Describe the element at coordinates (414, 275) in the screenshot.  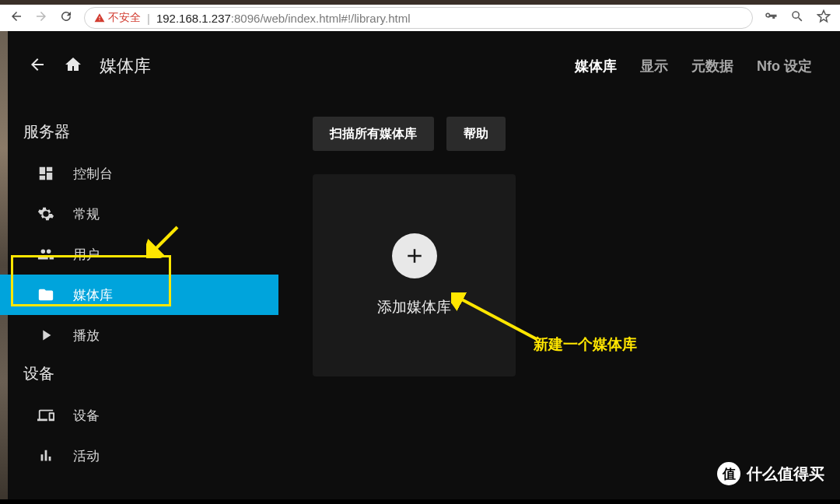
I see `add-library-card: 添加媒体库` at that location.